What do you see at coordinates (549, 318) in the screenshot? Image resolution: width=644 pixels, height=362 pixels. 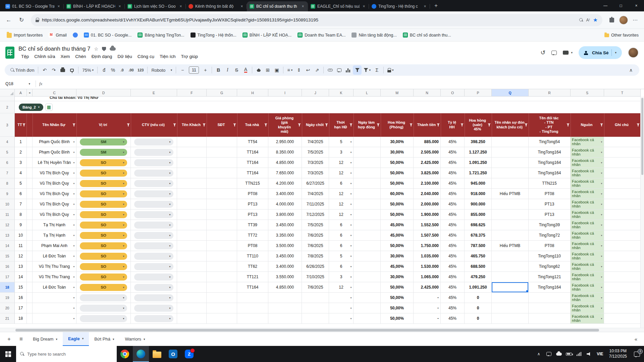 I see `cell-R21` at bounding box center [549, 318].